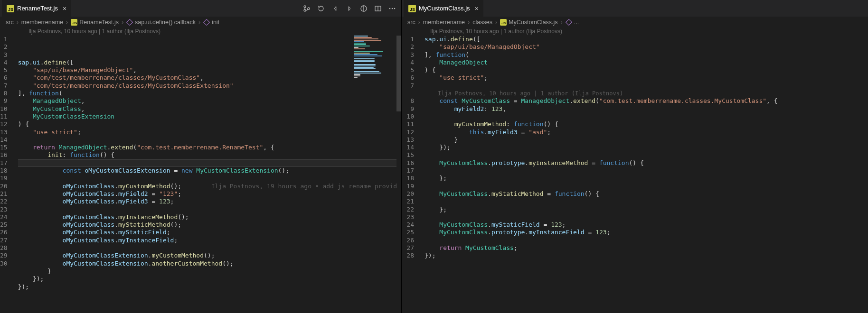  Describe the element at coordinates (378, 9) in the screenshot. I see `split-editor-icon` at that location.